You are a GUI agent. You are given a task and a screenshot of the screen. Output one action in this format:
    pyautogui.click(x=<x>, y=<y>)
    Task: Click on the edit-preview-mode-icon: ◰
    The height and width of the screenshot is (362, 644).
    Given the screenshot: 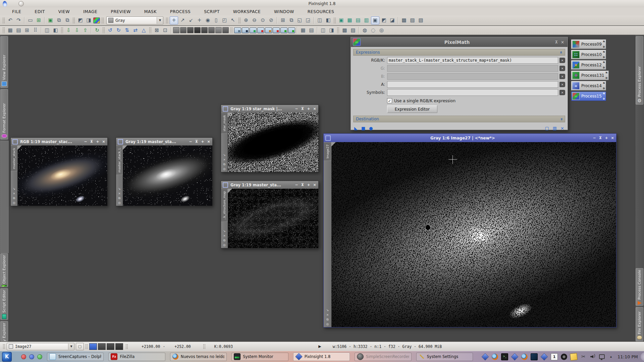 What is the action you would take?
    pyautogui.click(x=225, y=20)
    